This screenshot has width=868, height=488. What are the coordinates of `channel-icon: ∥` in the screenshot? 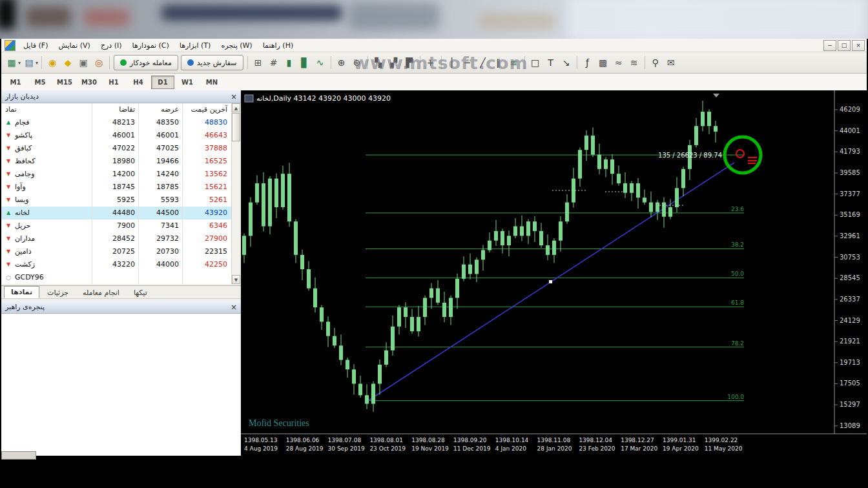 It's located at (499, 63).